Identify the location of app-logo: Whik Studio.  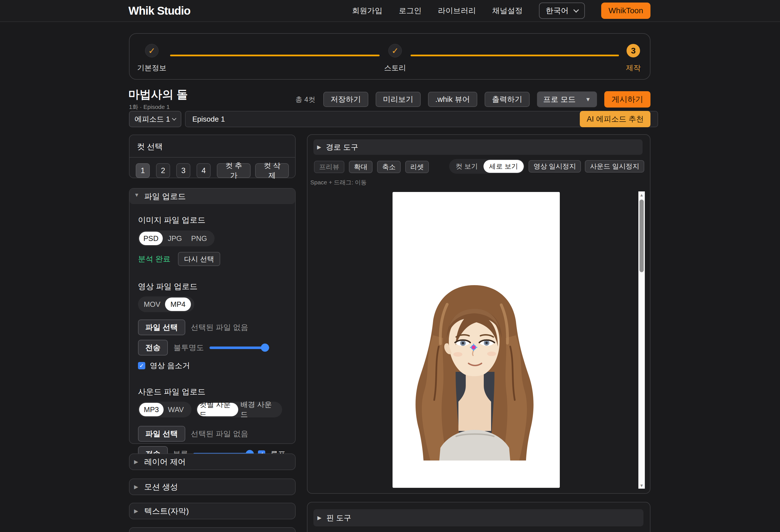
(159, 11).